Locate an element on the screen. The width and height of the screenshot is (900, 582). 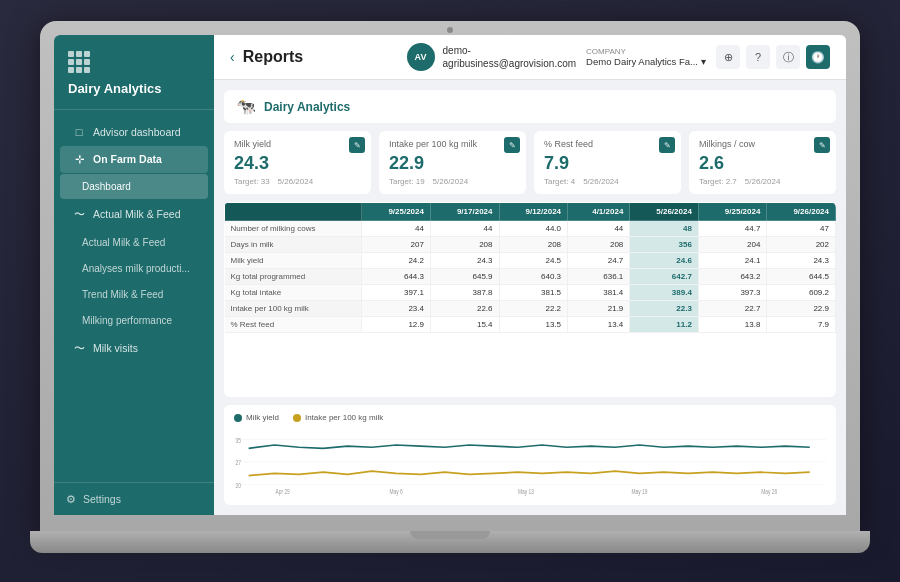
on-farm-icon: ⊹ is located at coordinates (79, 160).